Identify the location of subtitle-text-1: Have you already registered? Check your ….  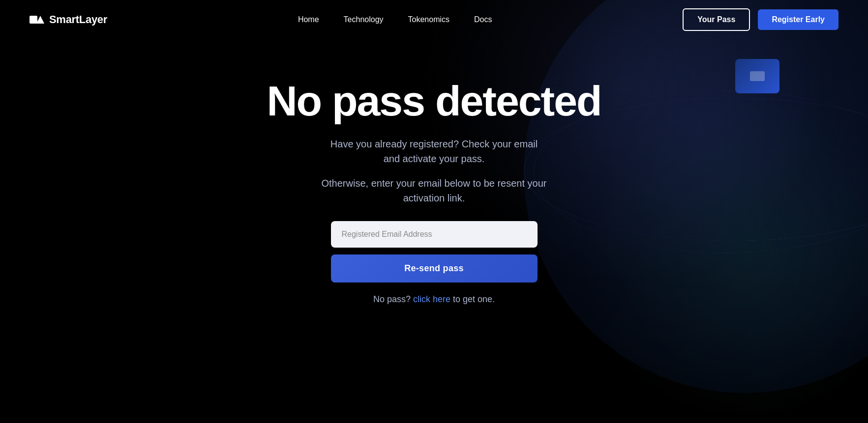
(434, 151).